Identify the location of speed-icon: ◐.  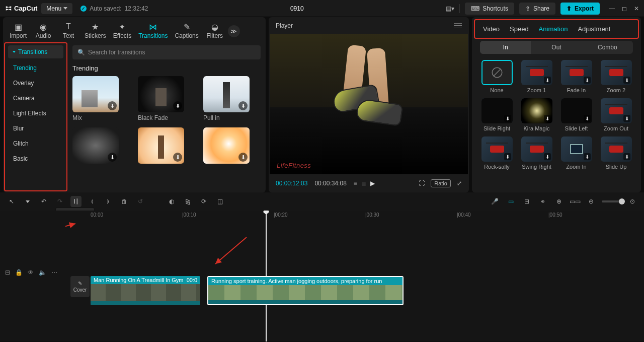
(172, 201).